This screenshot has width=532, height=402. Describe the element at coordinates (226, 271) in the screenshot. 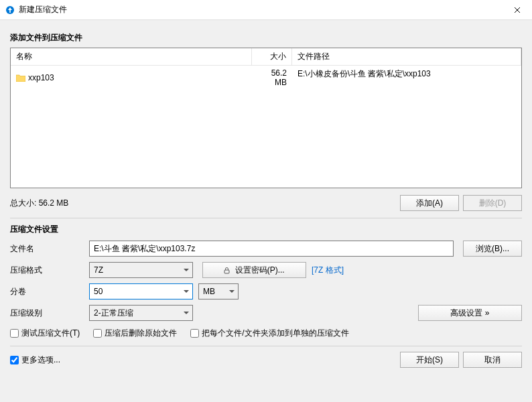

I see `lock-icon` at that location.